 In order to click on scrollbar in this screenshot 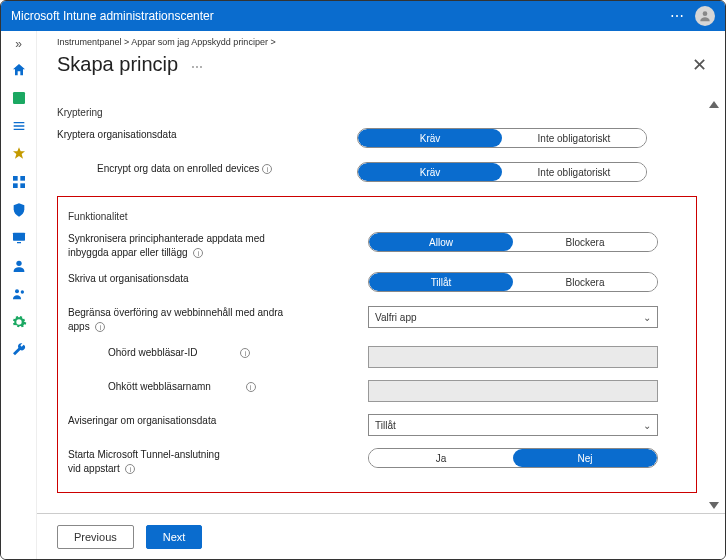, I will do `click(714, 305)`.